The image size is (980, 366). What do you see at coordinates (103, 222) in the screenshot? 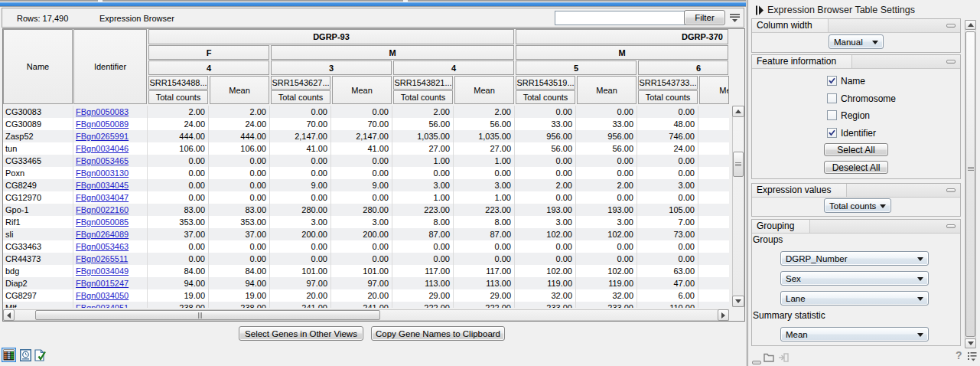
I see `gene-identifier-link: FBgn0050085` at bounding box center [103, 222].